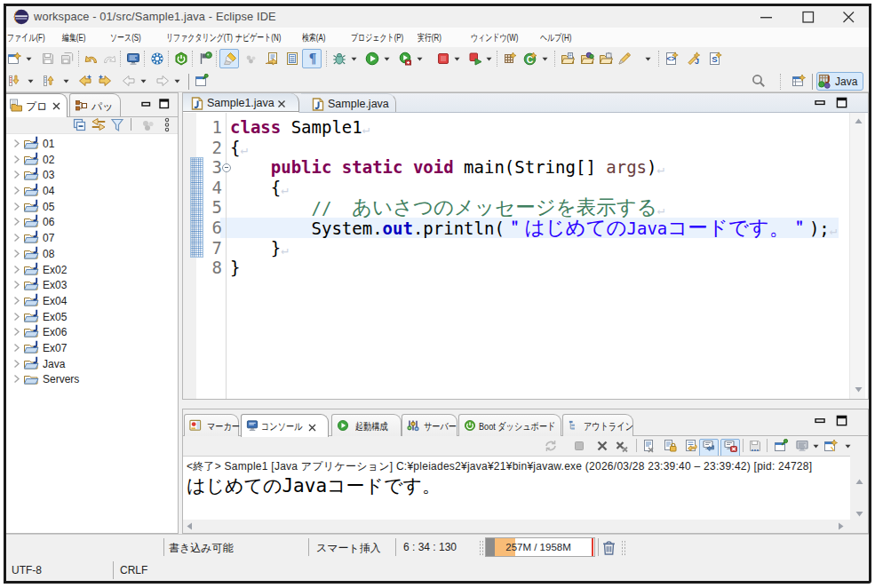 This screenshot has width=875, height=588. I want to click on tab-package-explorer: パッ, so click(95, 105).